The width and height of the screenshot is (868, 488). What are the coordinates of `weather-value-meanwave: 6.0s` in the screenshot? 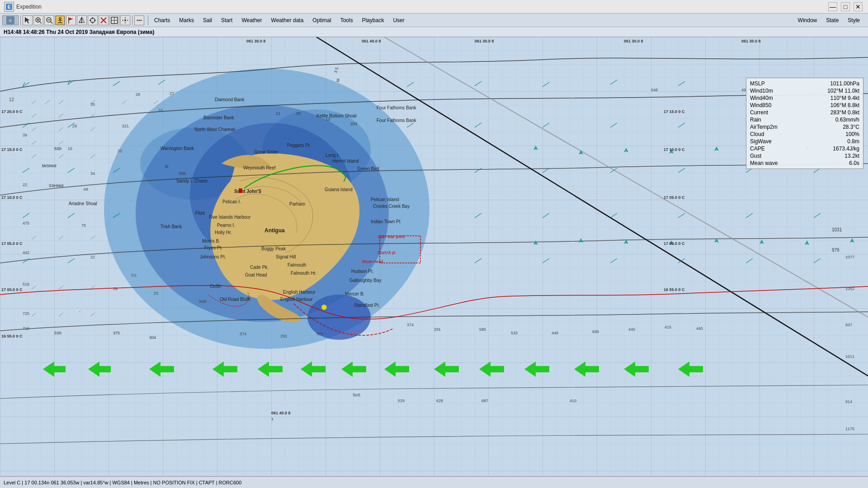 It's located at (854, 163).